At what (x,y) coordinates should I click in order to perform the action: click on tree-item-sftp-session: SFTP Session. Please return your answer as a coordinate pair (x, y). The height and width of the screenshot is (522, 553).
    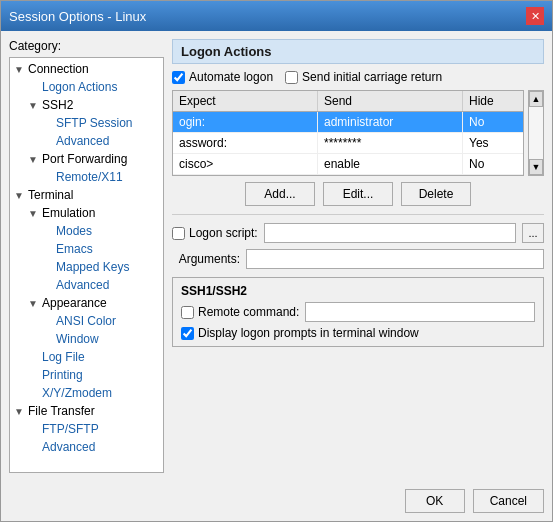
    Looking at the image, I should click on (86, 123).